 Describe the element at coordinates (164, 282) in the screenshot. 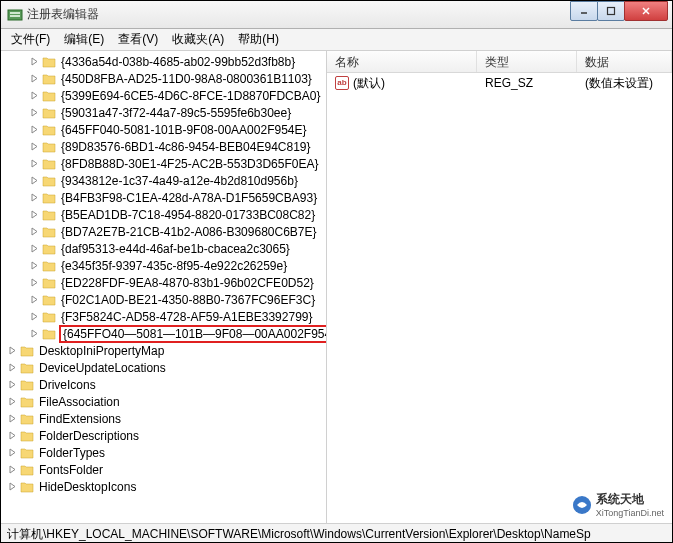

I see `tree-node-guid: {ED228FDF-9EA8-4870-83b1-96b02CFE0D52}` at that location.